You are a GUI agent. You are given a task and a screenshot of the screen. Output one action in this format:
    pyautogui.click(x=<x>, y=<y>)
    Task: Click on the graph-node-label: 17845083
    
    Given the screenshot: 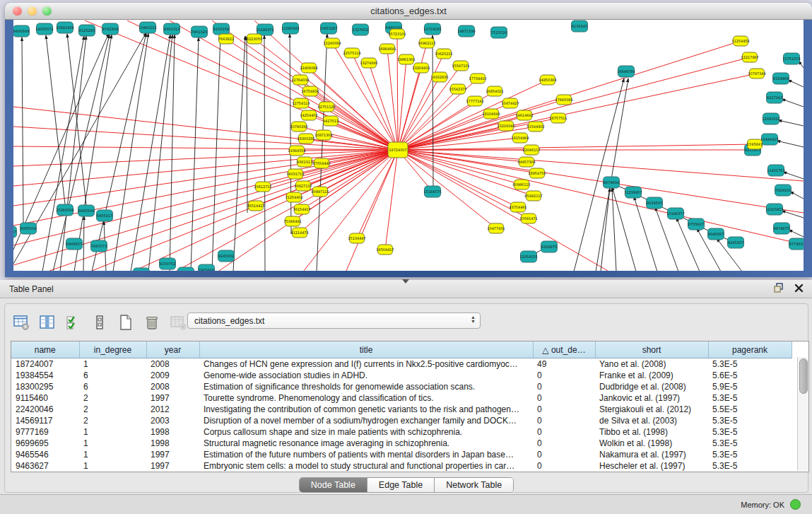 What is the action you would take?
    pyautogui.click(x=564, y=100)
    